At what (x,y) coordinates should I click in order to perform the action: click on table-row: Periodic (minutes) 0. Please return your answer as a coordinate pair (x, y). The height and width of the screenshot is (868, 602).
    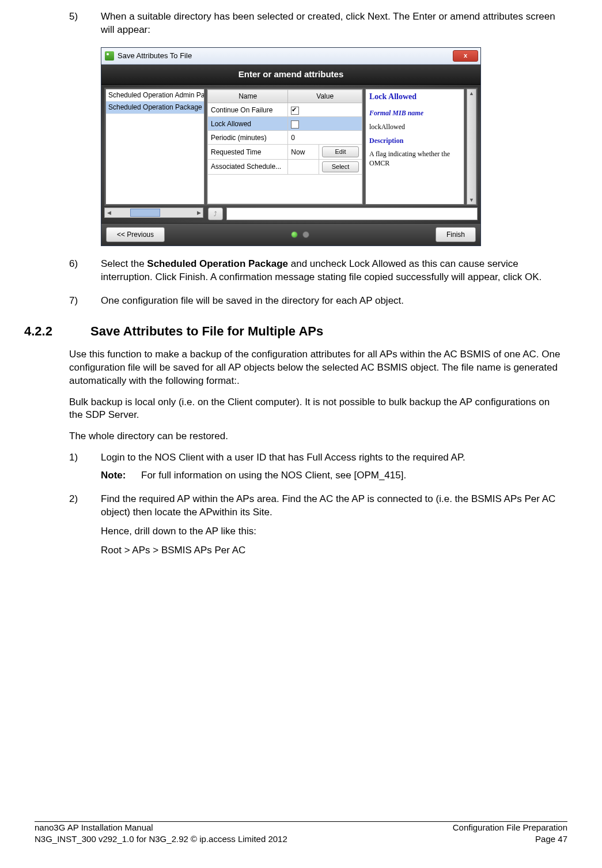
    Looking at the image, I should click on (285, 138).